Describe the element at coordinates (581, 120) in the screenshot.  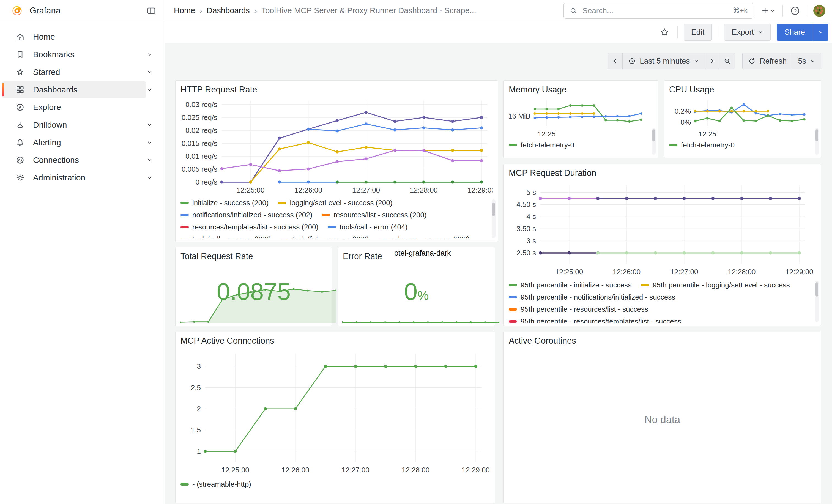
I see `panel-memory-usage: Memory Usage 12:2516 MiB fetch-telemetry…` at that location.